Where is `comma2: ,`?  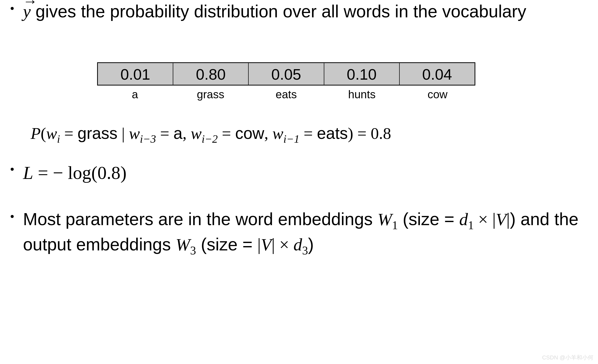
comma2: , is located at coordinates (268, 133).